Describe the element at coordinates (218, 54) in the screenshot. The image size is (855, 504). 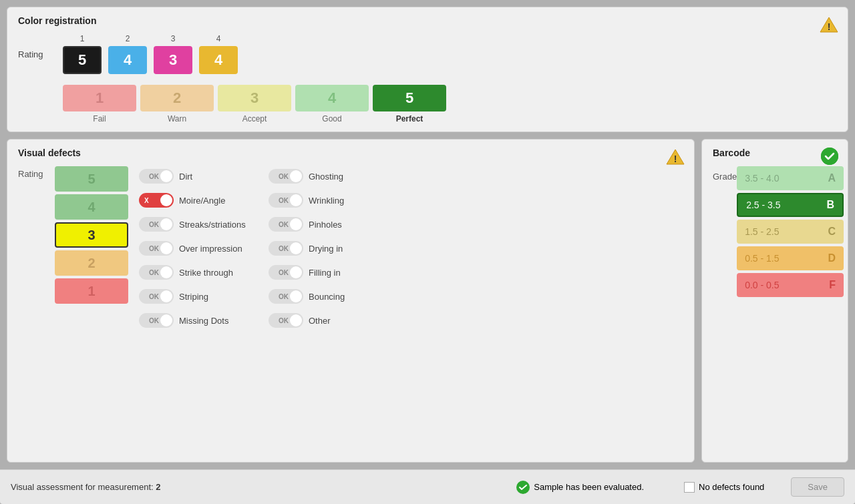
I see `channel-4-wrap: 4 4` at that location.